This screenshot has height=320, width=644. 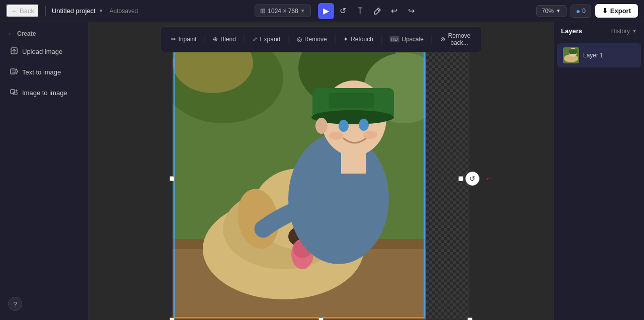 What do you see at coordinates (45, 11) in the screenshot?
I see `topbar-divider` at bounding box center [45, 11].